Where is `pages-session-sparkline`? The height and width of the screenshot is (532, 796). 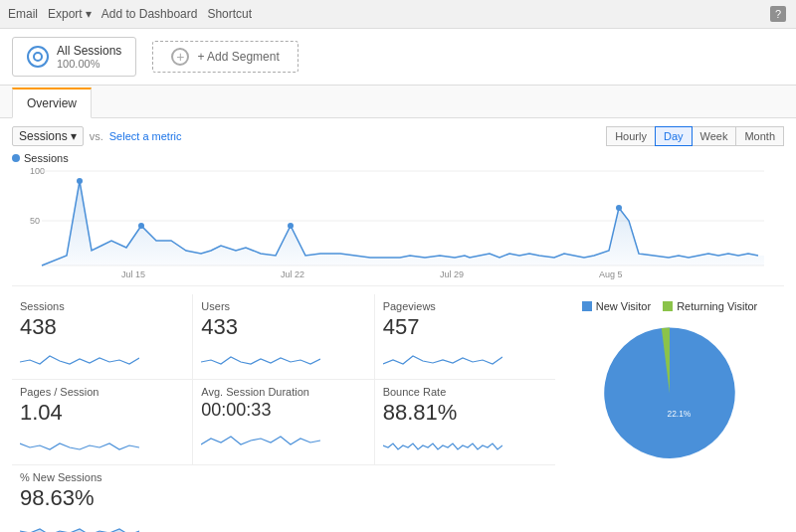 pages-session-sparkline is located at coordinates (80, 442).